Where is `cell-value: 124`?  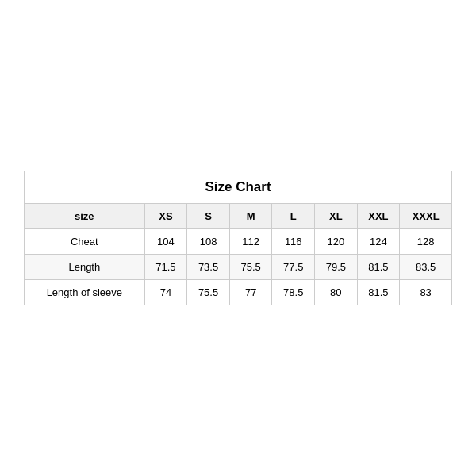 cell-value: 124 is located at coordinates (378, 242).